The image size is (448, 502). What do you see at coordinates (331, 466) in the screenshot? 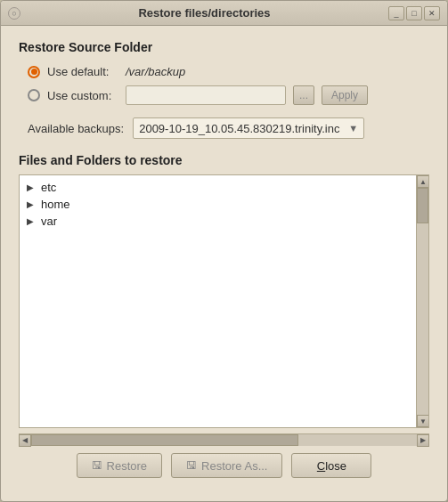
I see `close-label: Close` at bounding box center [331, 466].